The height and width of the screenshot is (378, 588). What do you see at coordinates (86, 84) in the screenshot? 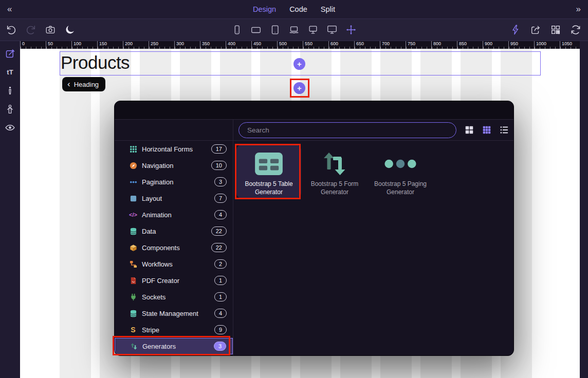
I see `breadcrumb-label: Heading` at bounding box center [86, 84].